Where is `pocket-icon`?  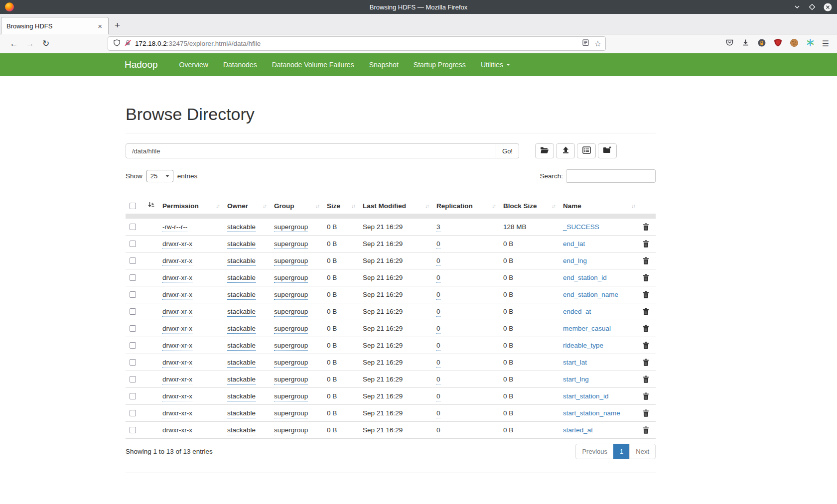 pocket-icon is located at coordinates (729, 44).